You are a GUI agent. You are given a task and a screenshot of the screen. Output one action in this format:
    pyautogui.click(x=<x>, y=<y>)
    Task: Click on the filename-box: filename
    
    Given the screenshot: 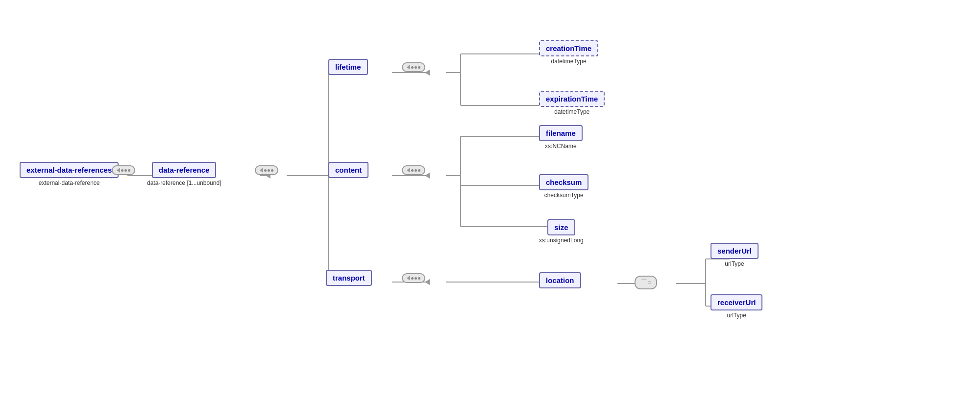 What is the action you would take?
    pyautogui.click(x=561, y=133)
    